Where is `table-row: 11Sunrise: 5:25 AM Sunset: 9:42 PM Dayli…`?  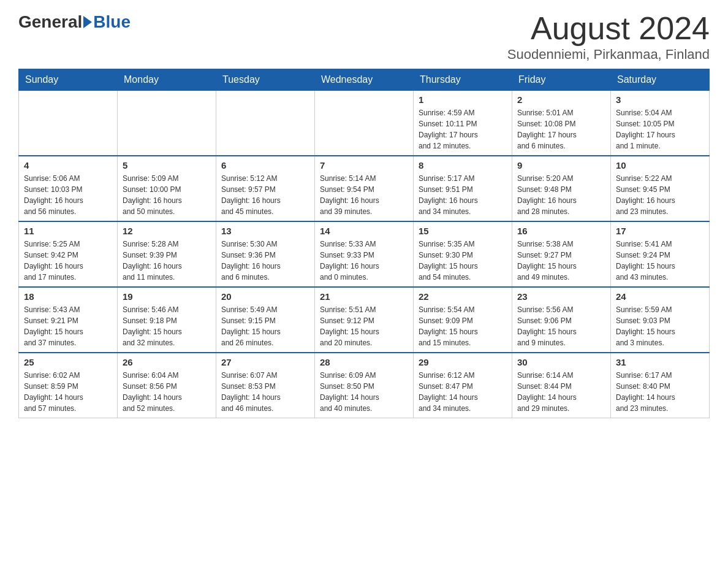
table-row: 11Sunrise: 5:25 AM Sunset: 9:42 PM Dayli… is located at coordinates (69, 254).